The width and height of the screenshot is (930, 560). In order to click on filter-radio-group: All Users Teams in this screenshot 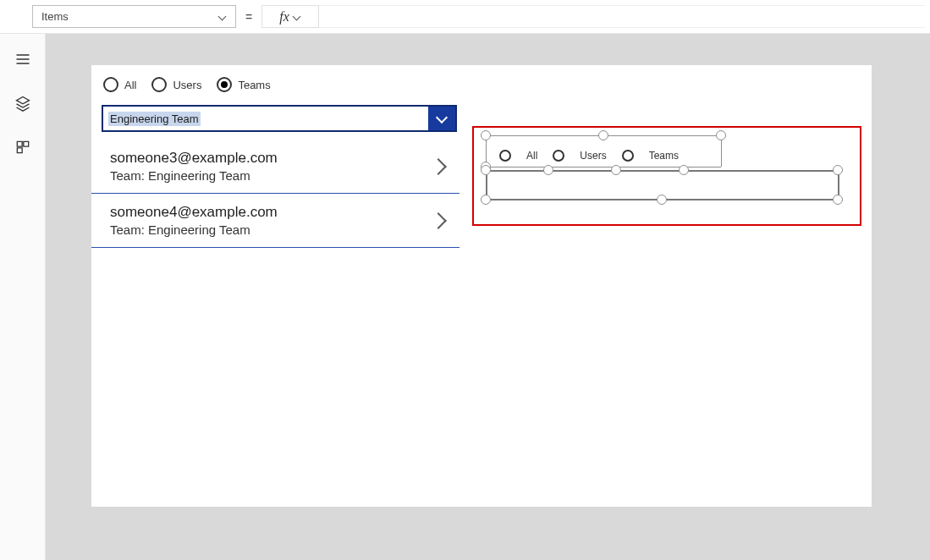, I will do `click(187, 85)`.